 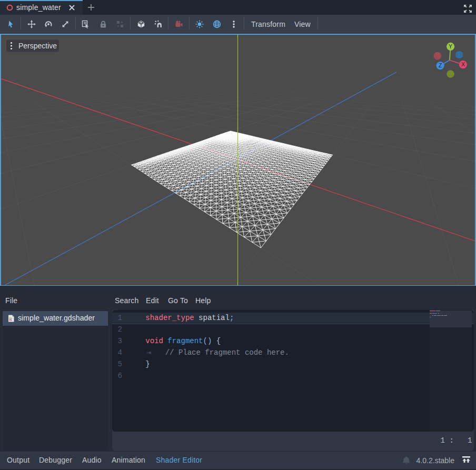 I want to click on svg-text: Perspective, so click(x=38, y=45).